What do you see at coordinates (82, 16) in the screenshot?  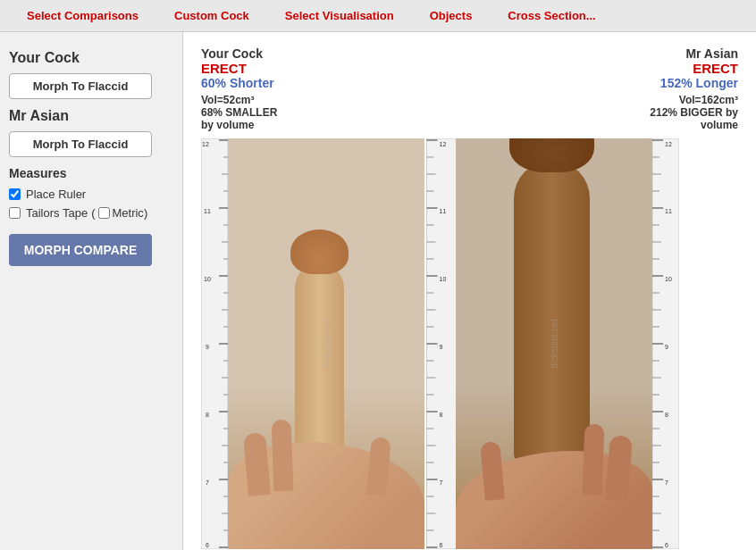 I see `nav-select-comparisons: Select Comparisons` at bounding box center [82, 16].